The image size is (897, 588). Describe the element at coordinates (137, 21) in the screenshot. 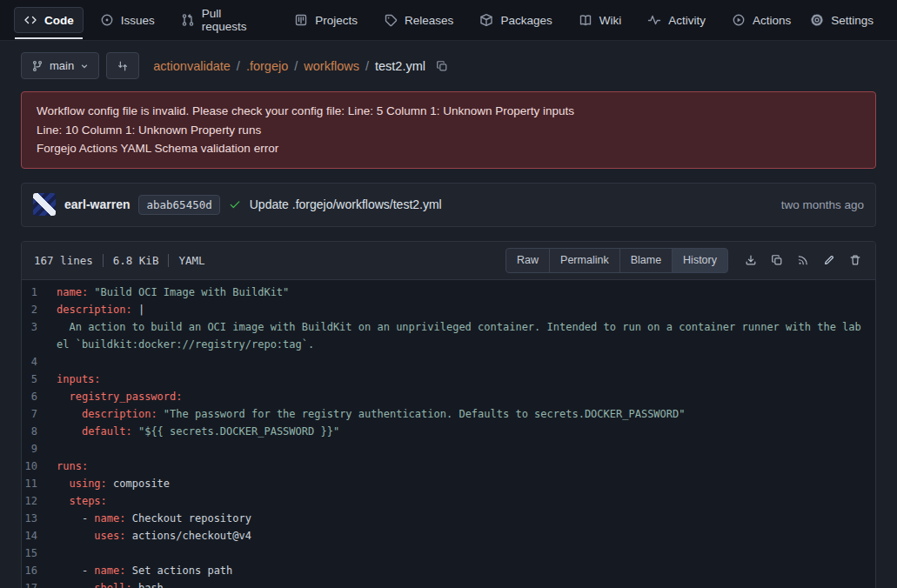

I see `tab-label: Issues` at that location.